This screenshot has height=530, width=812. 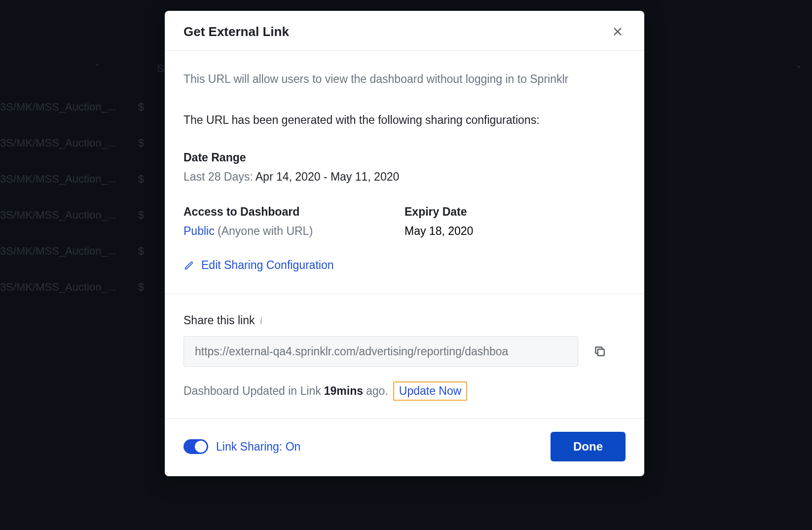 What do you see at coordinates (381, 351) in the screenshot?
I see `share-link-input` at bounding box center [381, 351].